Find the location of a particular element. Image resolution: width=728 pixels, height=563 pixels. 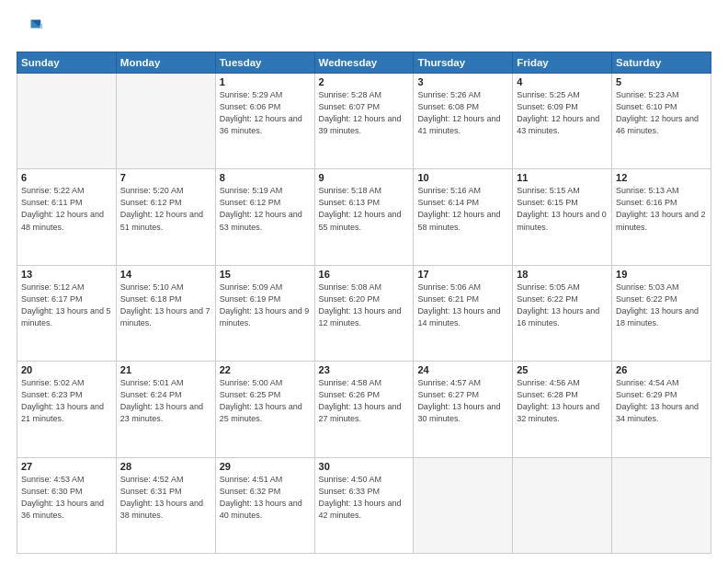

day-cell: 25Sunrise: 4:56 AM Sunset: 6:28 PM Dayli… is located at coordinates (563, 409).